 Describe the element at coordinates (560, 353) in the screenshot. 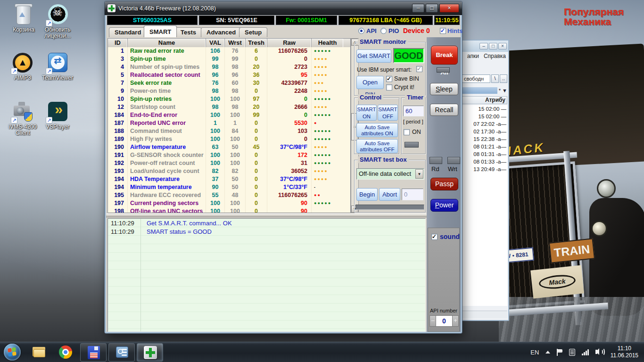

I see `action-center-flag-icon` at that location.